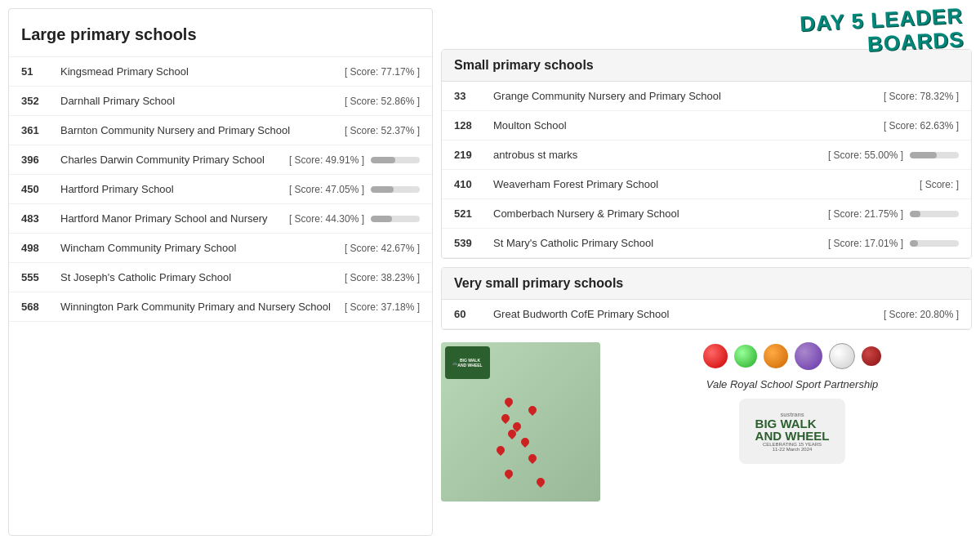 This screenshot has height=544, width=980. What do you see at coordinates (220, 160) in the screenshot?
I see `table-row: 396Charles Darwin Community Primary Scho…` at bounding box center [220, 160].